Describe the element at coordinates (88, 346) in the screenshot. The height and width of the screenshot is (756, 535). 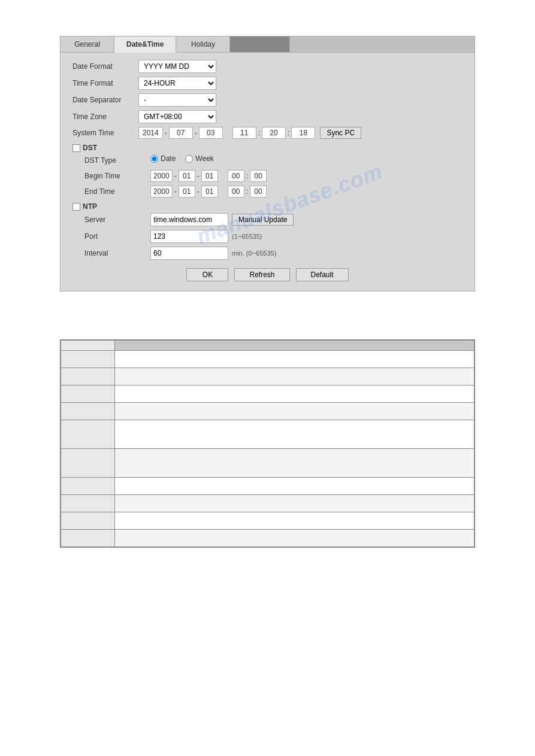
I see `table-header-col1` at that location.